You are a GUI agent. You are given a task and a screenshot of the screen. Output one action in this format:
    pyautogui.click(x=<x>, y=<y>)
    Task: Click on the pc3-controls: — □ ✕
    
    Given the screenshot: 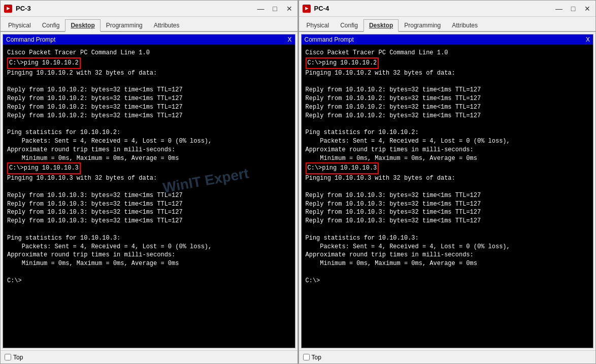 What is the action you would take?
    pyautogui.click(x=275, y=9)
    